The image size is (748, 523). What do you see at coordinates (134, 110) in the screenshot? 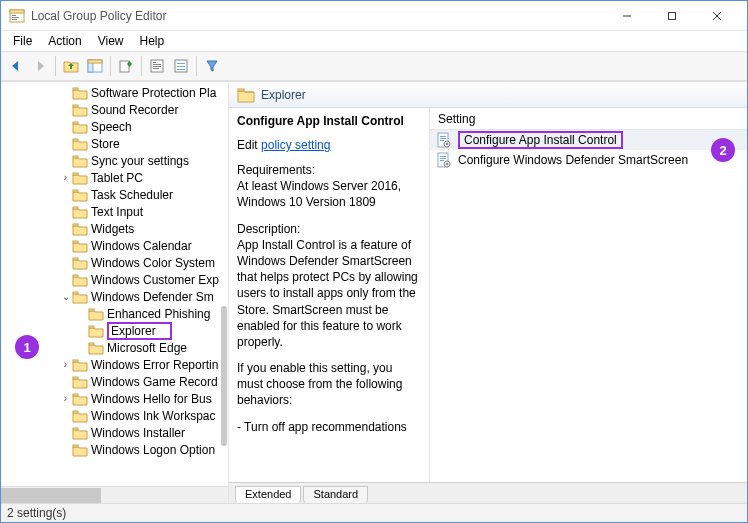
I see `tree-item-label: Sound Recorder` at bounding box center [134, 110].